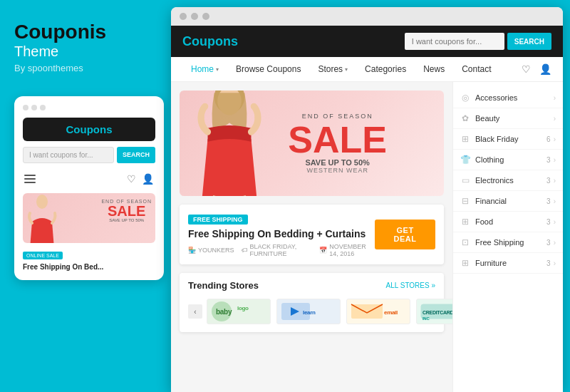 The image size is (570, 392). I want to click on mockup-search-button: SEARCH, so click(136, 155).